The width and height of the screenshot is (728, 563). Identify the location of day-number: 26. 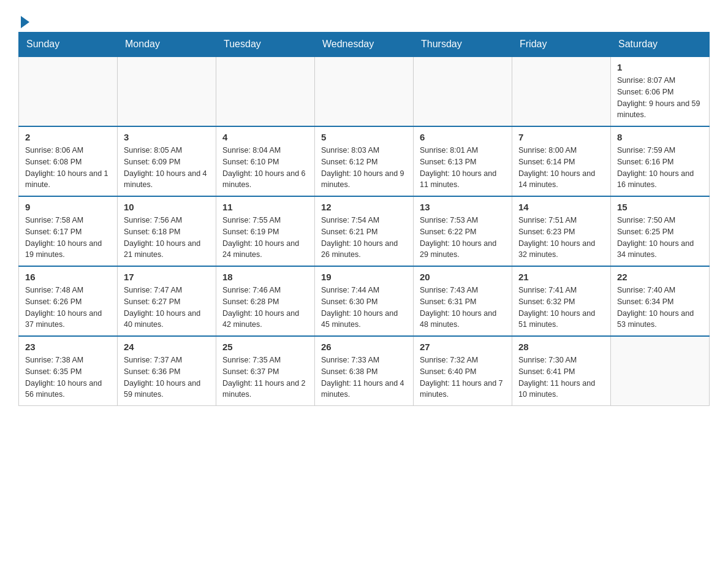
(364, 347).